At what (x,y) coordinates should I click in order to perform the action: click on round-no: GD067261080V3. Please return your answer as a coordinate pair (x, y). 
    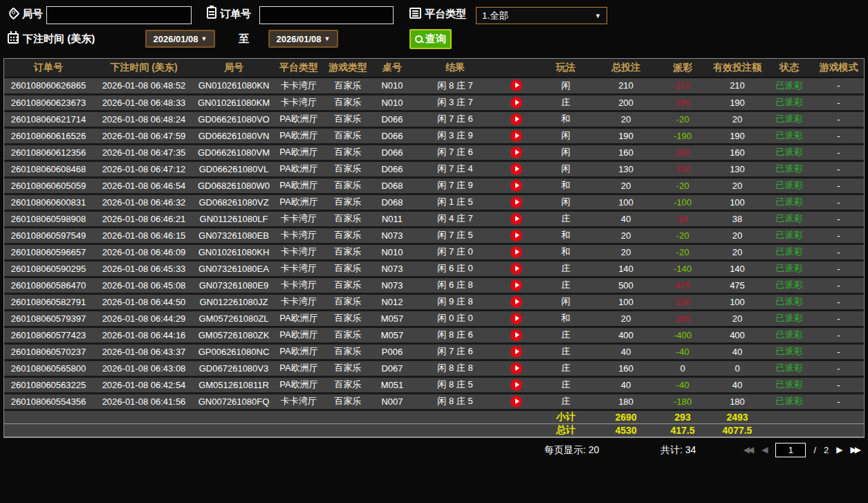
    Looking at the image, I should click on (234, 368).